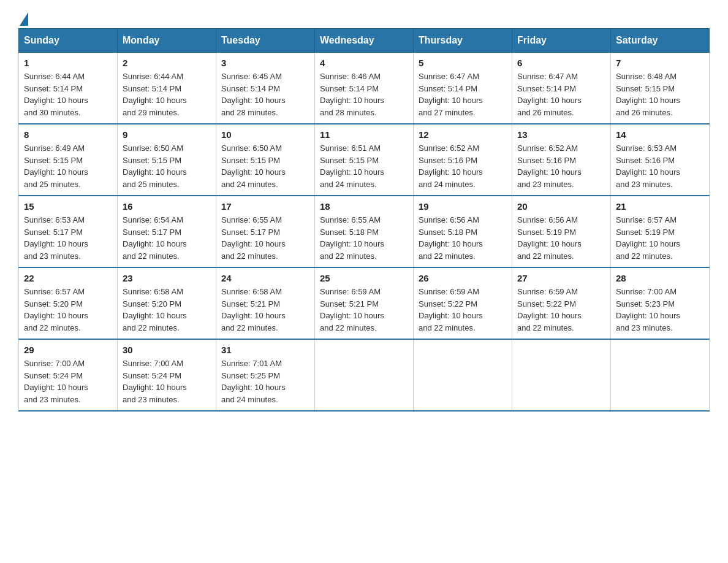 Image resolution: width=728 pixels, height=563 pixels. What do you see at coordinates (254, 310) in the screenshot?
I see `day-info: Sunrise: 6:58 AMSunset: 5:21 PMDaylight:…` at bounding box center [254, 310].